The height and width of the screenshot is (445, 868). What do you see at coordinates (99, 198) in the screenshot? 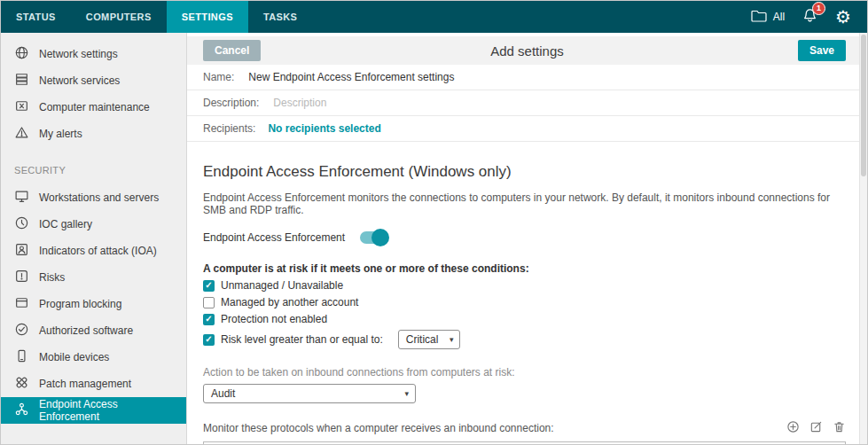
I see `sidebar-item-label: Workstations and servers` at bounding box center [99, 198].